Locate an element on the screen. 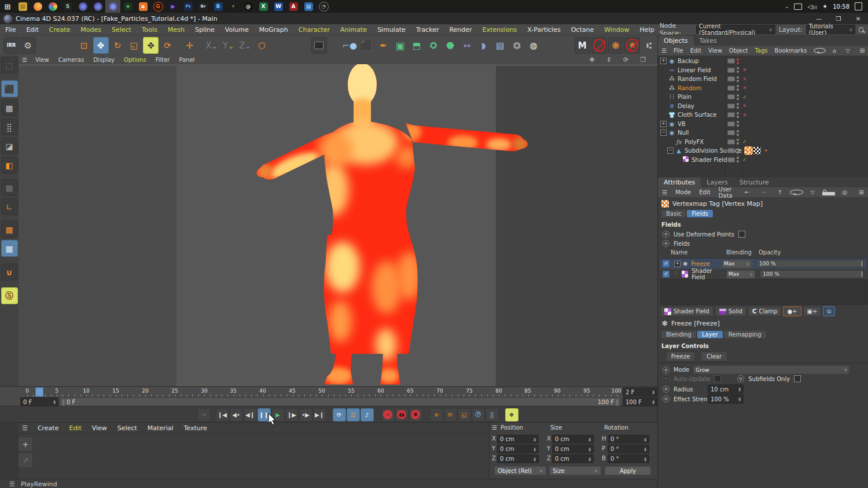 The height and width of the screenshot is (488, 868). play-button: ▶ is located at coordinates (278, 415).